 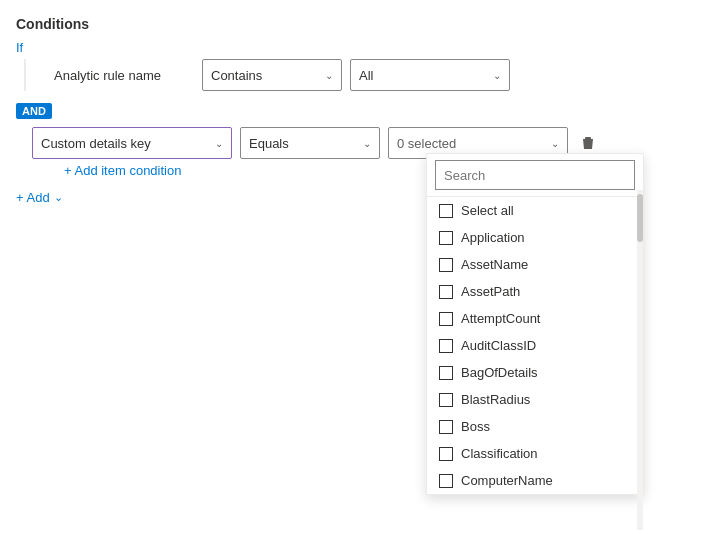 I want to click on item-label: BlastRadius, so click(x=496, y=400).